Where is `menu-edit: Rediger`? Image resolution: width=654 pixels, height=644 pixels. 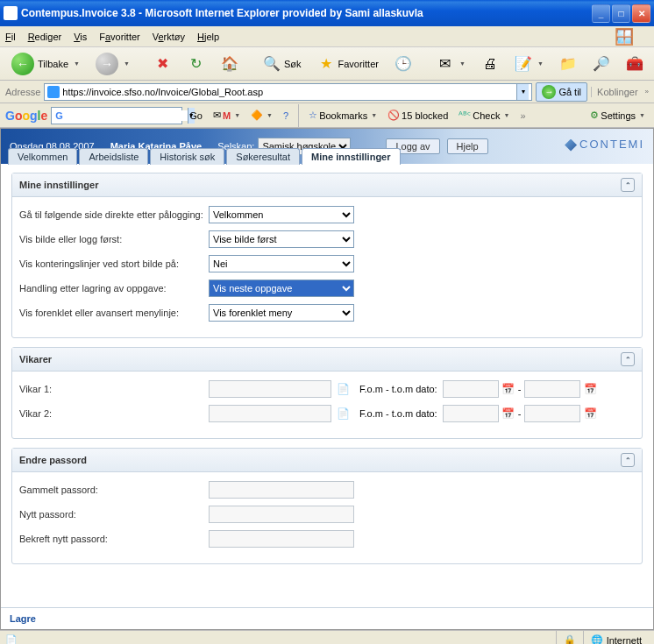
menu-edit: Rediger is located at coordinates (46, 37).